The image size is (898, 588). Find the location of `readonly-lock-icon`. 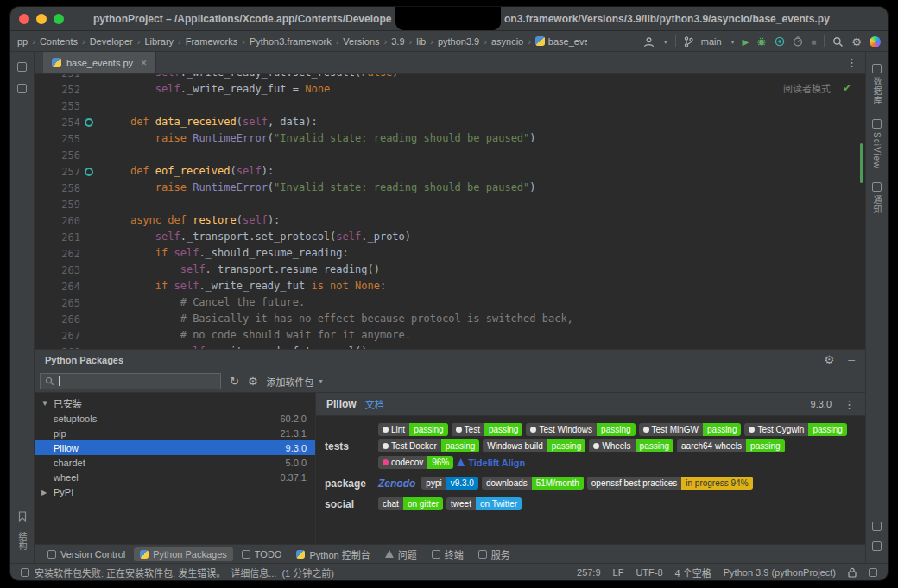

readonly-lock-icon is located at coordinates (852, 572).